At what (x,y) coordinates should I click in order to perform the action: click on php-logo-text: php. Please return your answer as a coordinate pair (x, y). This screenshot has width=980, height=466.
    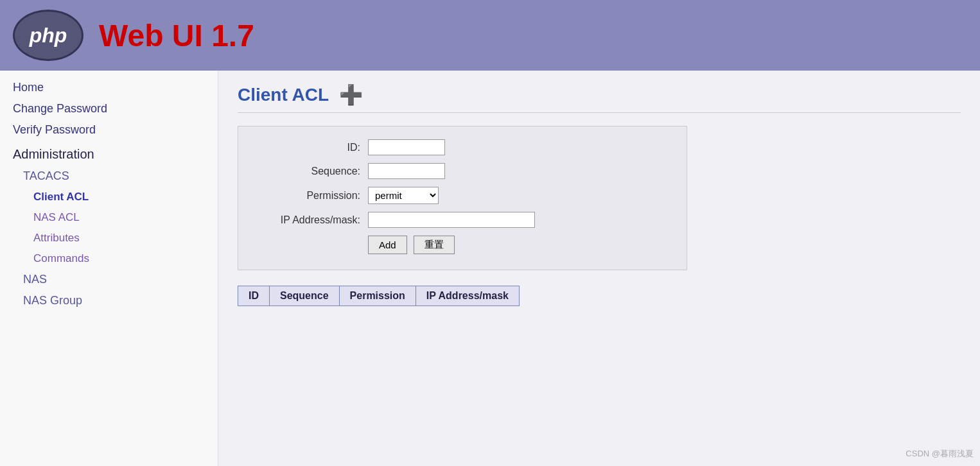
    Looking at the image, I should click on (49, 36).